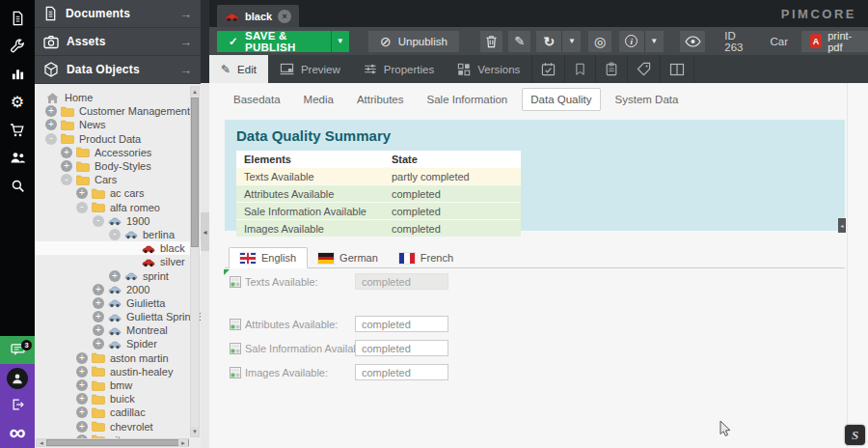  Describe the element at coordinates (183, 442) in the screenshot. I see `scroll-right-button: ►` at that location.